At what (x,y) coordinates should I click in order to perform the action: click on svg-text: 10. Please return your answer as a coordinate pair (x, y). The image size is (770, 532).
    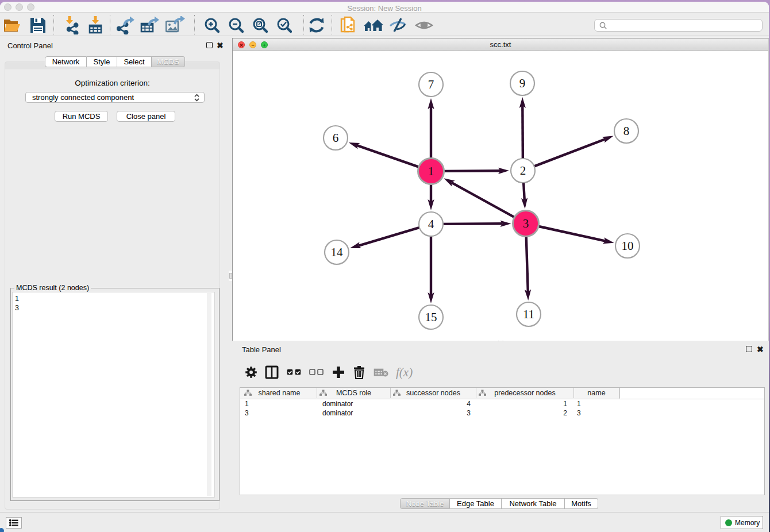
    Looking at the image, I should click on (627, 246).